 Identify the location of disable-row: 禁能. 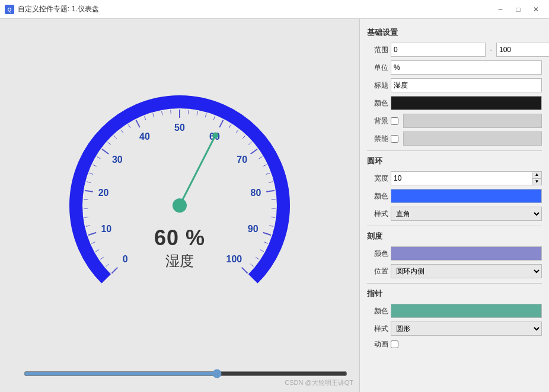
(454, 139).